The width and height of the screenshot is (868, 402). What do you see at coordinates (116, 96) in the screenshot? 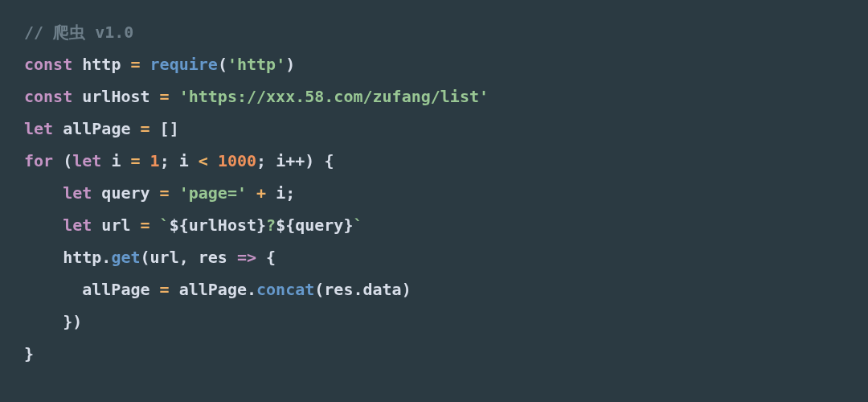
I see `identifier: urlHost` at bounding box center [116, 96].